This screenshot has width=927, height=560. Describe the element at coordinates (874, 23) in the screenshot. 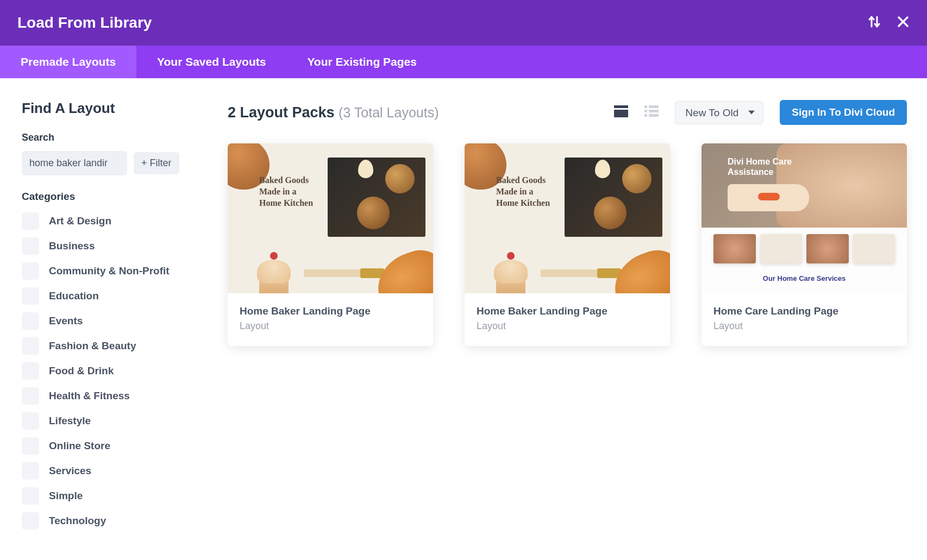

I see `sort-toggle-icon` at that location.